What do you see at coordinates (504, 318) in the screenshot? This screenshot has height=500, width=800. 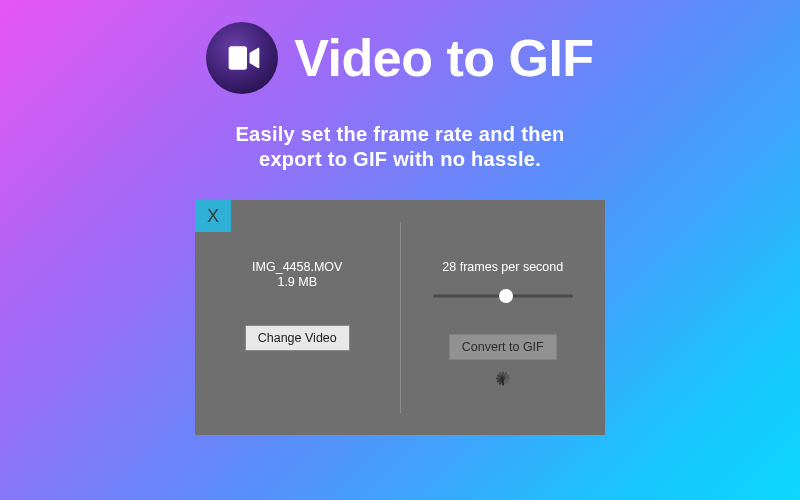 I see `convert-panel: 28 frames per second Convert to GIF` at bounding box center [504, 318].